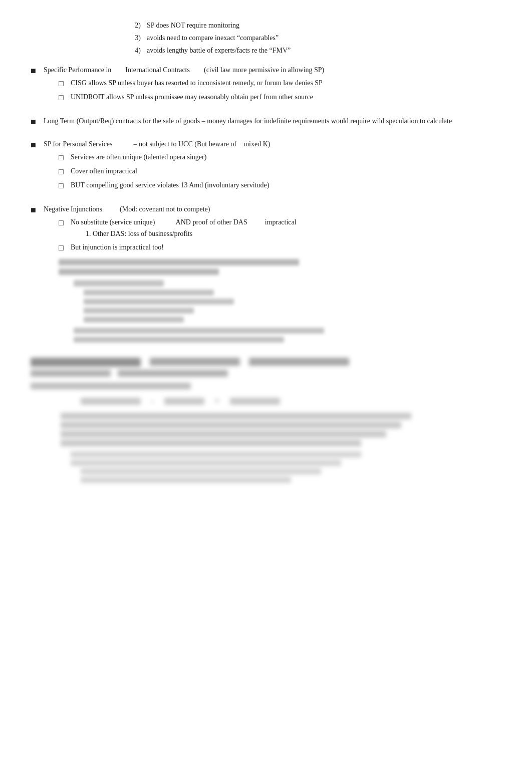 Image resolution: width=532 pixels, height=782 pixels. What do you see at coordinates (136, 38) in the screenshot?
I see `item-number: 3)` at bounding box center [136, 38].